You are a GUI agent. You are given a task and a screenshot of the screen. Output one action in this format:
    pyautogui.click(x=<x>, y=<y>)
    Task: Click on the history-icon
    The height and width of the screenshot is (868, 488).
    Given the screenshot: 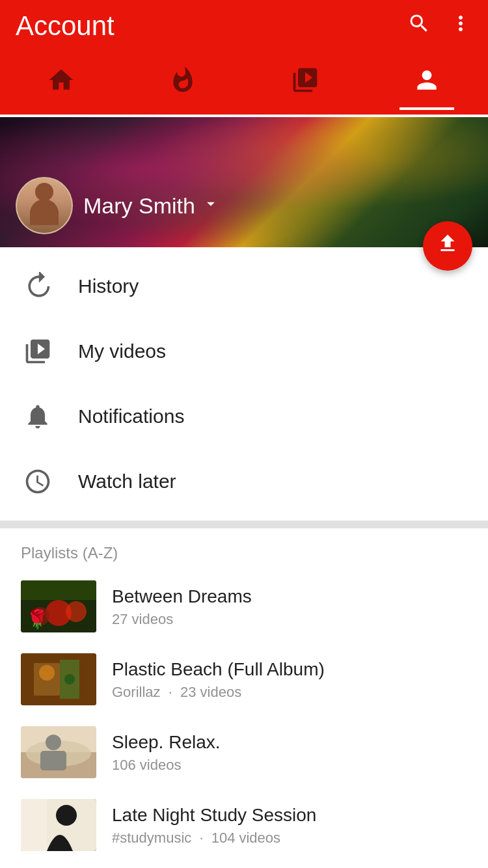 What is the action you would take?
    pyautogui.click(x=38, y=286)
    